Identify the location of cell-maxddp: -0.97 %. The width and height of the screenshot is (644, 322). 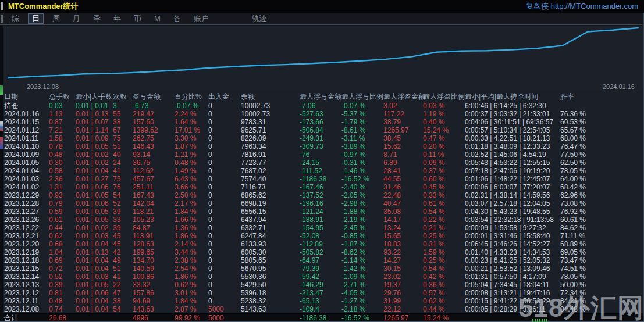
(362, 155).